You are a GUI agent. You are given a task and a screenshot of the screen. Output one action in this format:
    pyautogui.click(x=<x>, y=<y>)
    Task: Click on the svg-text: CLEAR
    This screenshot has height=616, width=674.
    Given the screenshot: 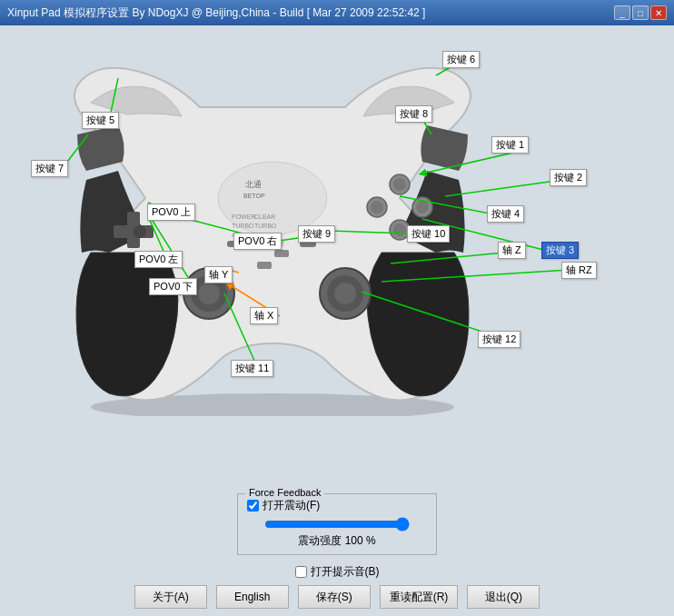 What is the action you would take?
    pyautogui.click(x=265, y=216)
    